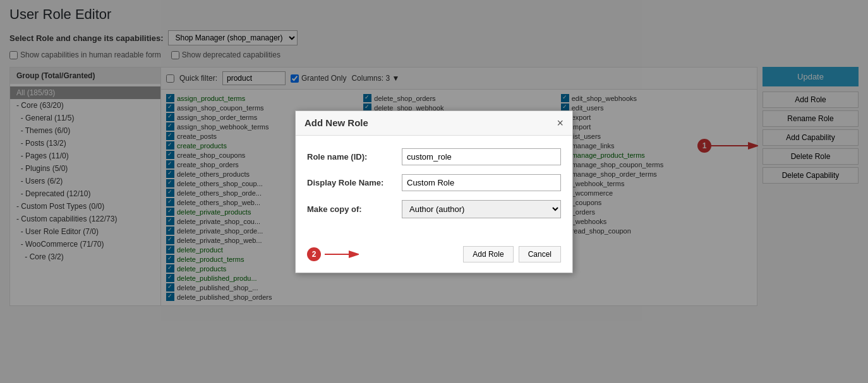  I want to click on modal-body: Role name (ID): Display Role Name: Make …, so click(434, 188).